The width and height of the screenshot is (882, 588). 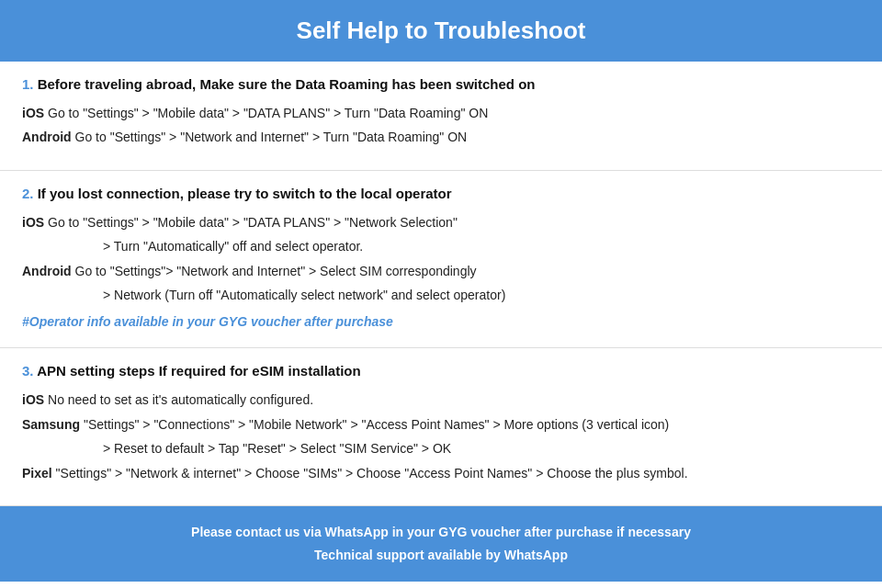 What do you see at coordinates (441, 371) in the screenshot?
I see `section-title-3: 3. APN setting steps If required for eSI…` at bounding box center [441, 371].